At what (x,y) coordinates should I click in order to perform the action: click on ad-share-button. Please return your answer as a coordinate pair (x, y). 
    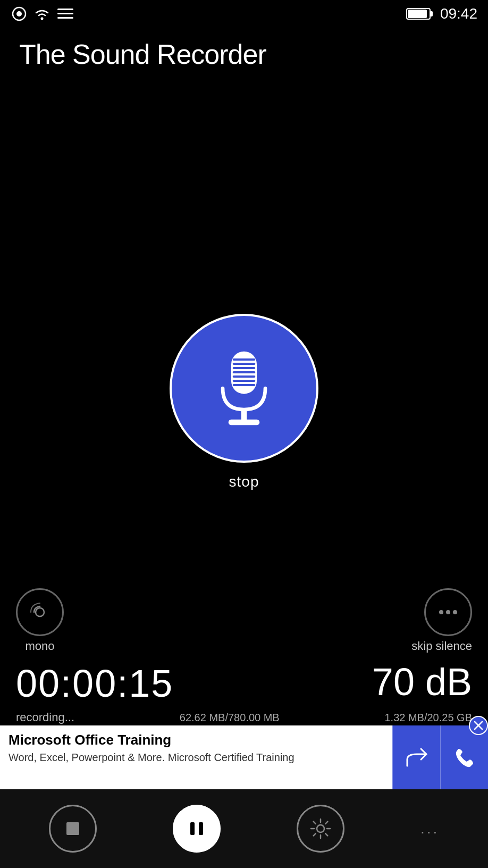
    Looking at the image, I should click on (416, 757).